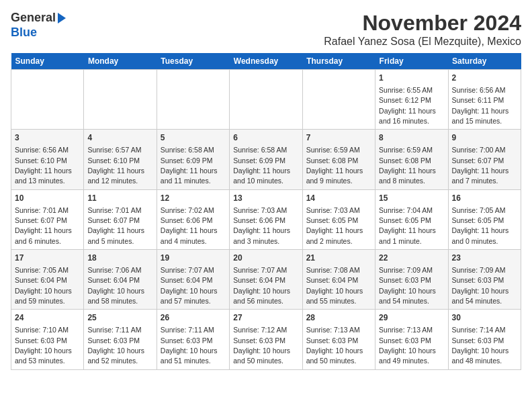 The image size is (532, 411). What do you see at coordinates (412, 99) in the screenshot?
I see `calendar-cell: 1Sunrise: 6:55 AM Sunset: 6:12 PM Daylig…` at bounding box center [412, 99].